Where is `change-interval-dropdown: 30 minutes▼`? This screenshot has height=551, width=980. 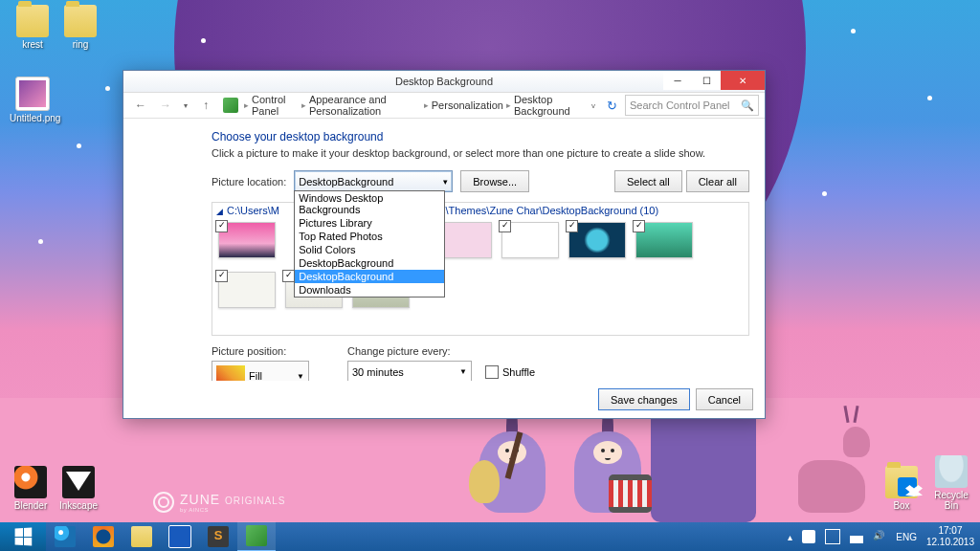 change-interval-dropdown: 30 minutes▼ is located at coordinates (410, 371).